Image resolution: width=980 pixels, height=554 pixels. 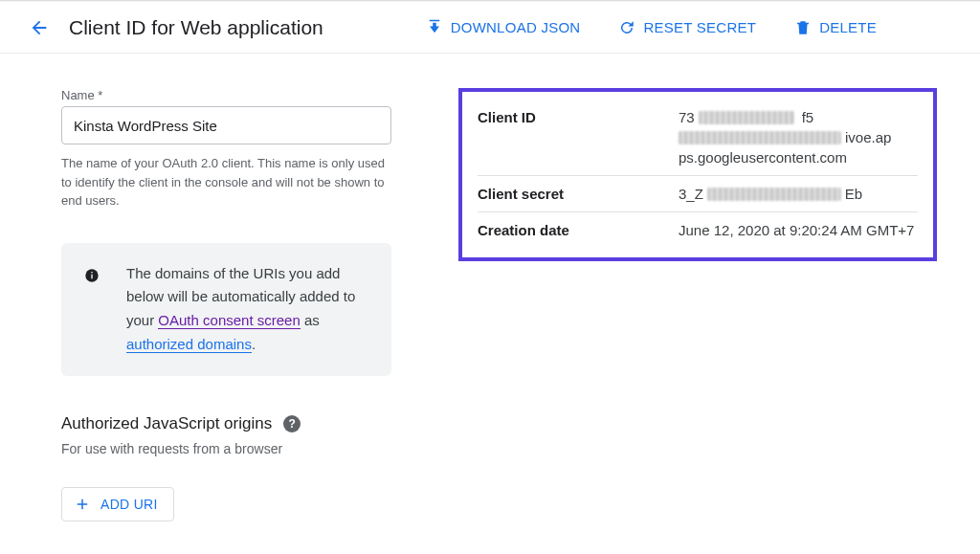 What do you see at coordinates (196, 28) in the screenshot?
I see `page-title: Client ID for Web application` at bounding box center [196, 28].